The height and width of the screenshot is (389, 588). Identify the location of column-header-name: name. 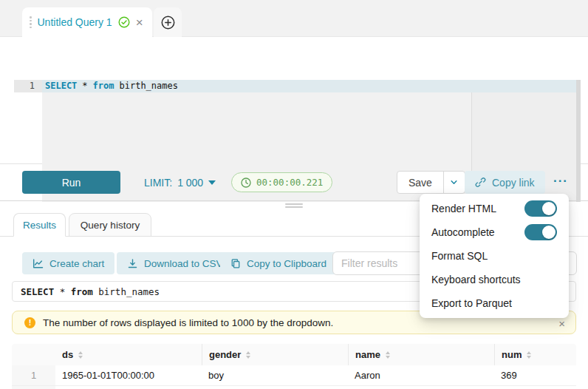
(421, 355).